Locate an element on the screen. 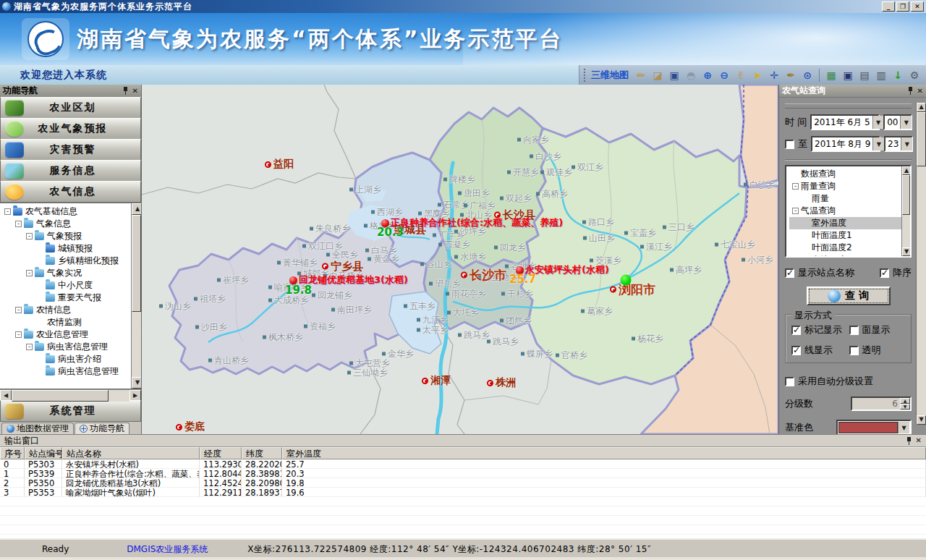 The width and height of the screenshot is (926, 560). pan-hand-icon: ✌ is located at coordinates (741, 75).